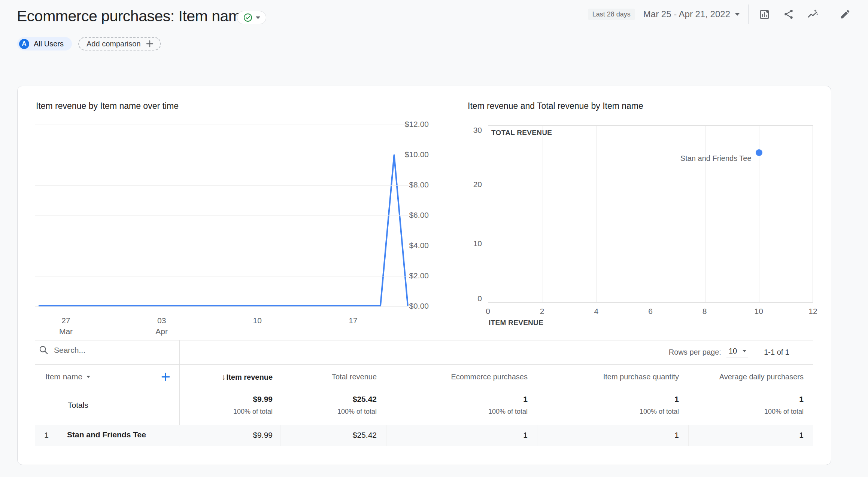 The image size is (868, 477). What do you see at coordinates (729, 352) in the screenshot?
I see `table-pagination: Rows per page: 10 1-1 of 1` at bounding box center [729, 352].